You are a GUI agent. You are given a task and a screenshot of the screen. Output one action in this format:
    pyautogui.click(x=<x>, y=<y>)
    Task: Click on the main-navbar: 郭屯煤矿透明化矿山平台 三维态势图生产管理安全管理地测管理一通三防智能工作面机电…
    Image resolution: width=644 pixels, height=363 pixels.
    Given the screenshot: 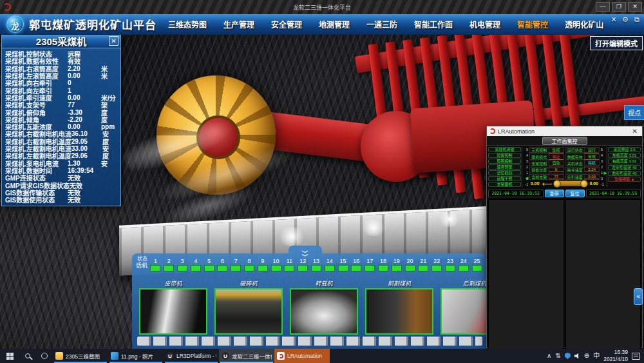 What is the action you would take?
    pyautogui.click(x=322, y=25)
    